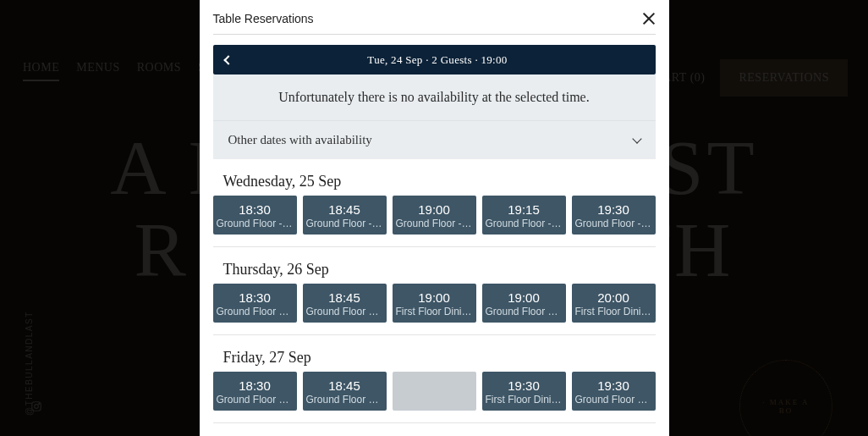  What do you see at coordinates (435, 303) in the screenshot?
I see `time-slot: 19:00First Floor Dinin…` at bounding box center [435, 303].